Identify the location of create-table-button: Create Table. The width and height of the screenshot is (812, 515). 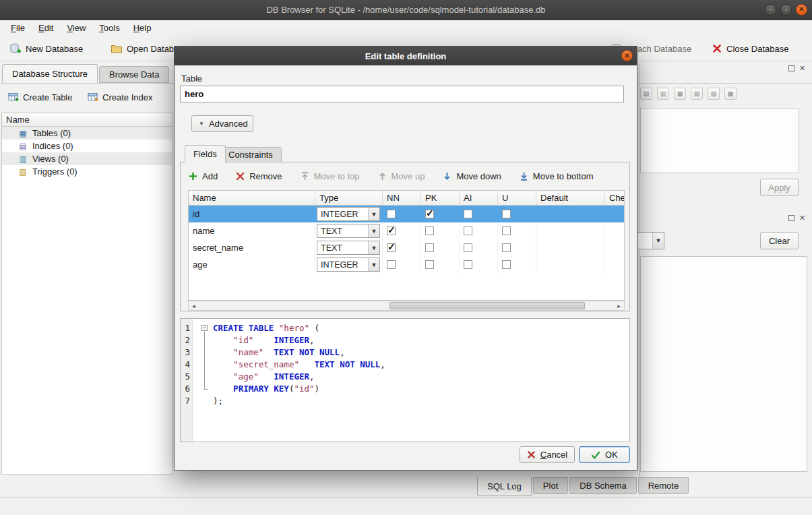
(40, 97).